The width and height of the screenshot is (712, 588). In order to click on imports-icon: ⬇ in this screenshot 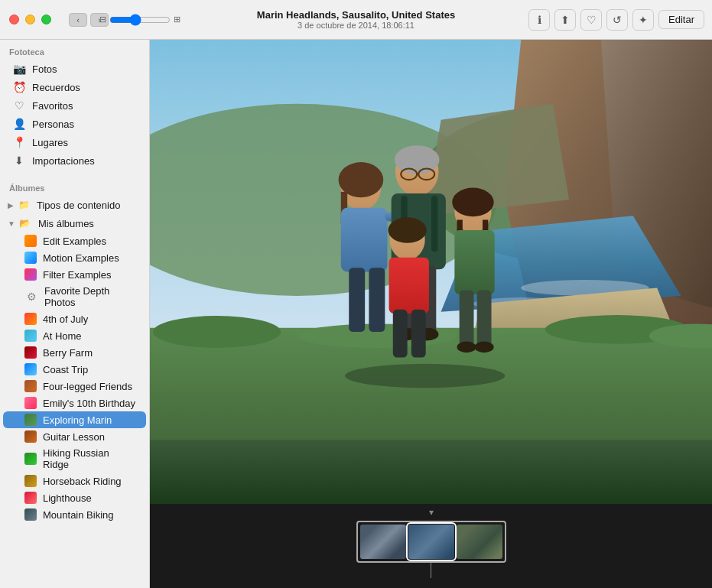, I will do `click(19, 161)`.